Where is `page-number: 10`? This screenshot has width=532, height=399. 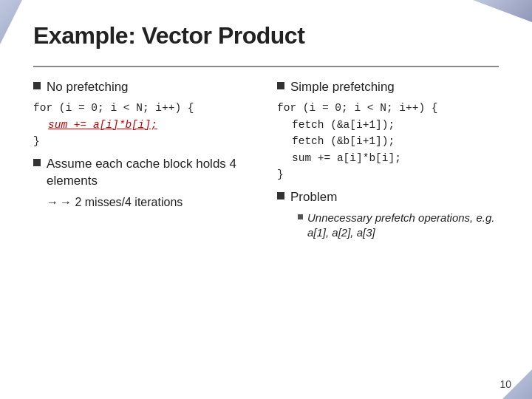
page-number: 10 is located at coordinates (505, 384).